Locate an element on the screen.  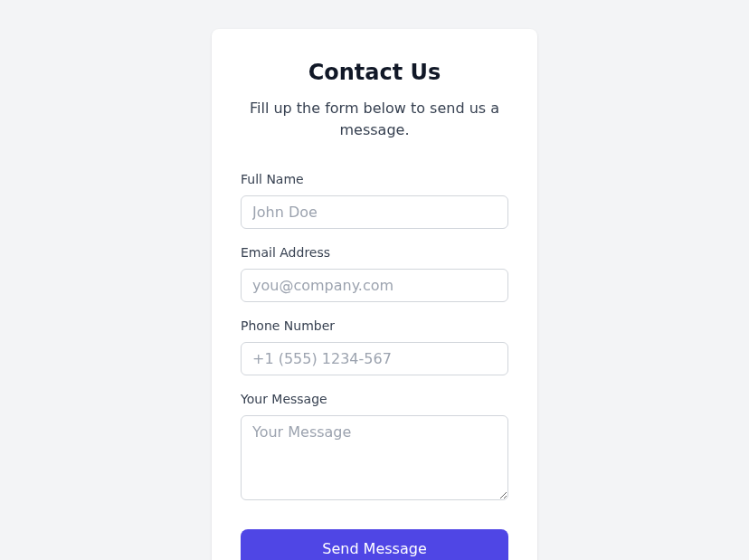
message-textarea is located at coordinates (374, 458).